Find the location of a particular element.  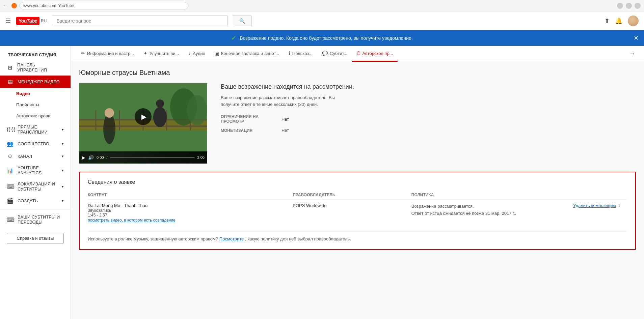

sidebar-item-video: Видео is located at coordinates (35, 94).